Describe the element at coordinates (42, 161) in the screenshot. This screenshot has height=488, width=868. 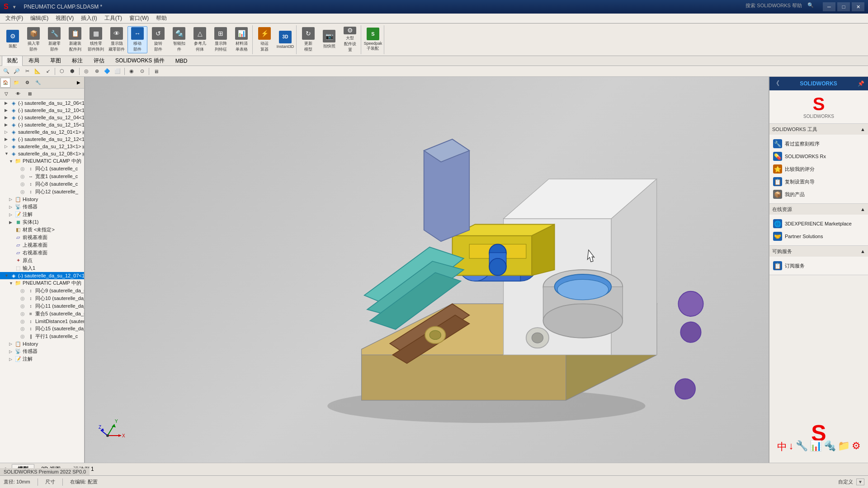
I see `tree-item-9: ▼ 📁 PNEUMATIC CLAMP 中的` at that location.